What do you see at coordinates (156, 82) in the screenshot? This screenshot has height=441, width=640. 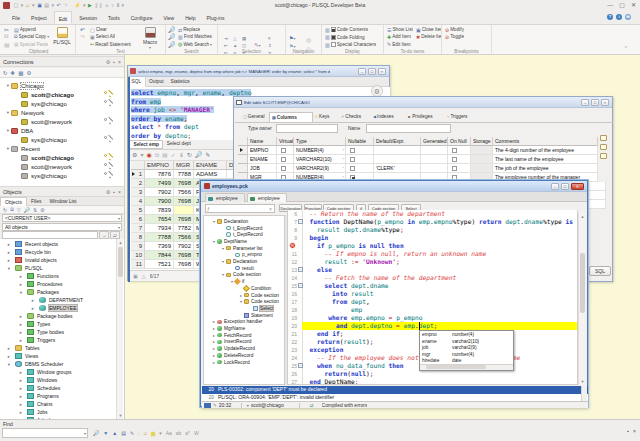 I see `sql-tab-output: Output` at bounding box center [156, 82].